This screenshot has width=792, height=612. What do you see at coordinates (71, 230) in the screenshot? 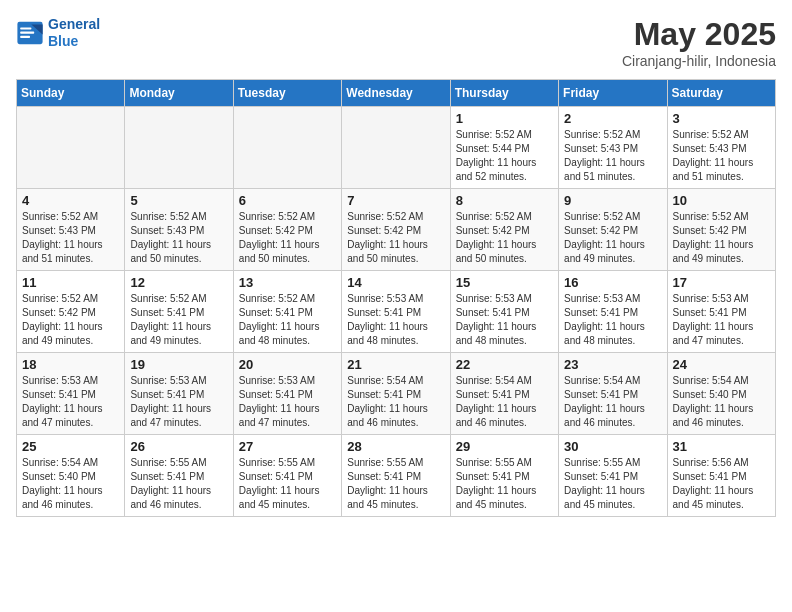
I see `calendar-cell: 4Sunrise: 5:52 AMSunset: 5:43 PMDaylight…` at bounding box center [71, 230].